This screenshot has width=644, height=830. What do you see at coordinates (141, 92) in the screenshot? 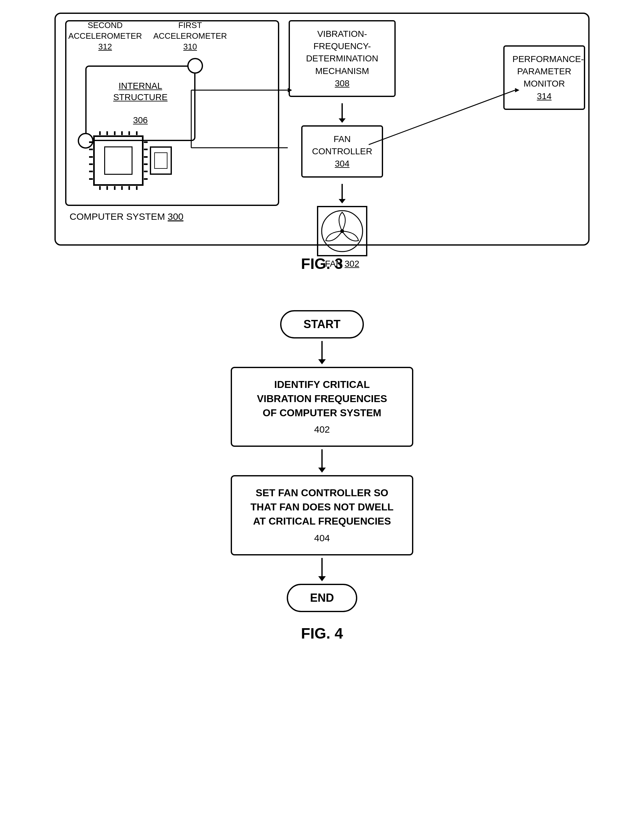
I see `internal-structure-text: INTERNAL STRUCTURE` at bounding box center [141, 92].